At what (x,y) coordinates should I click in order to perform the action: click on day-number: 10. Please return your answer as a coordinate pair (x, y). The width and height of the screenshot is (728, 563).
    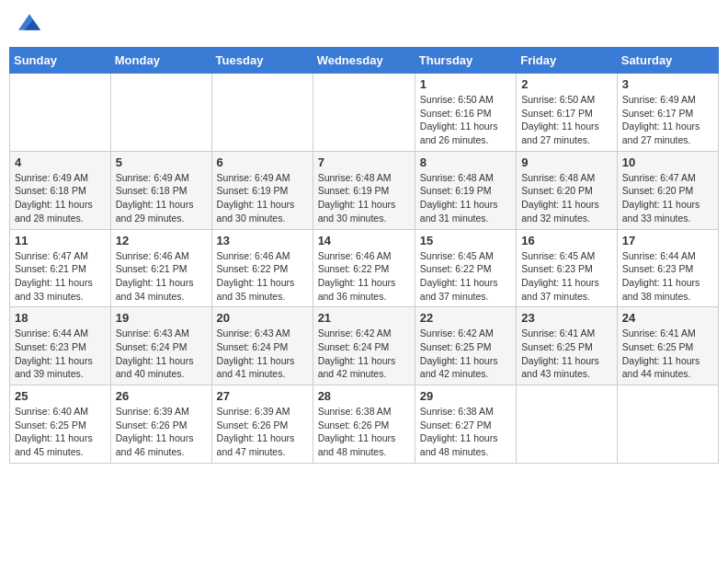
    Looking at the image, I should click on (667, 162).